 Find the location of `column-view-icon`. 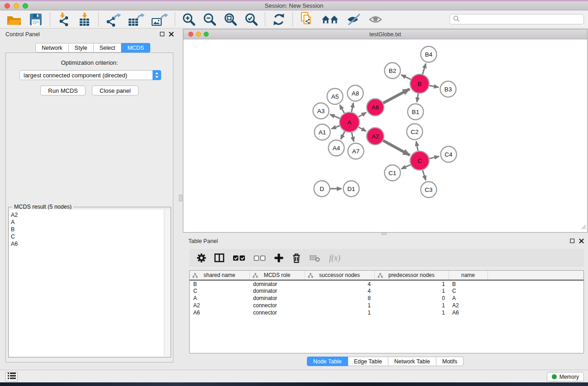

column-view-icon is located at coordinates (220, 258).